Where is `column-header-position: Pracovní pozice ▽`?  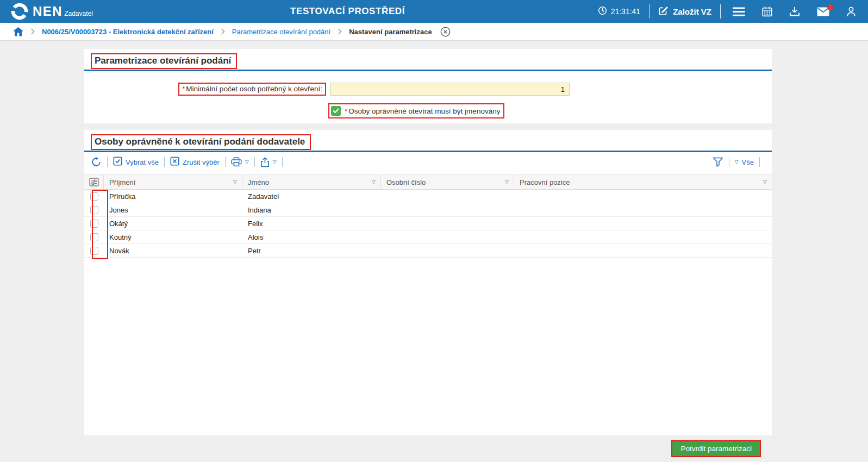
column-header-position: Pracovní pozice ▽ is located at coordinates (643, 182).